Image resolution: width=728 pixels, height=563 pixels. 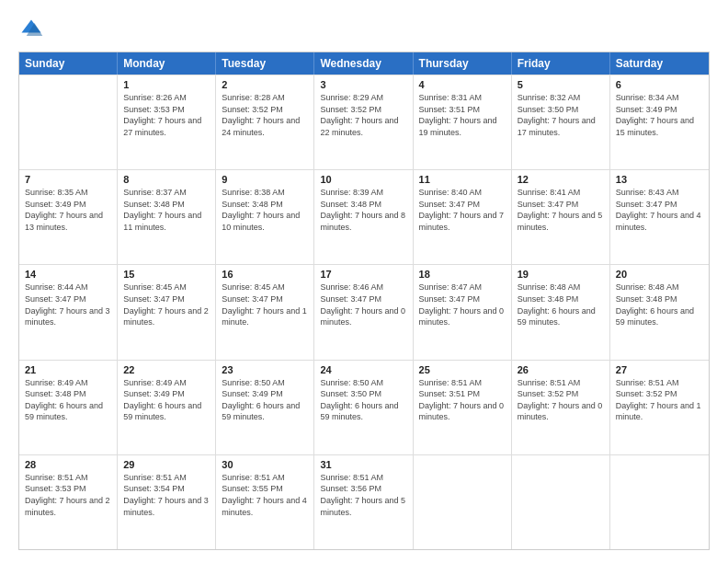 I want to click on cell-date: 8, so click(x=166, y=179).